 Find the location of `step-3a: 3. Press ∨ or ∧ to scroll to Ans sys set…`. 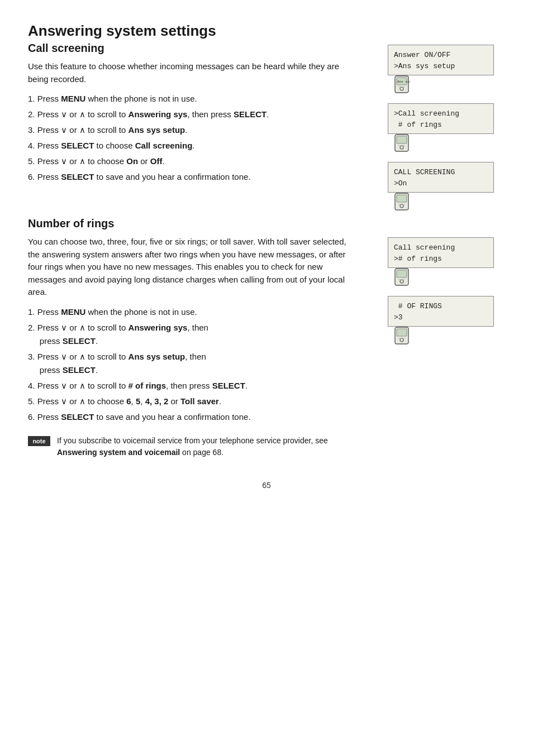

step-3a: 3. Press ∨ or ∧ to scroll to Ans sys set… is located at coordinates (190, 130).